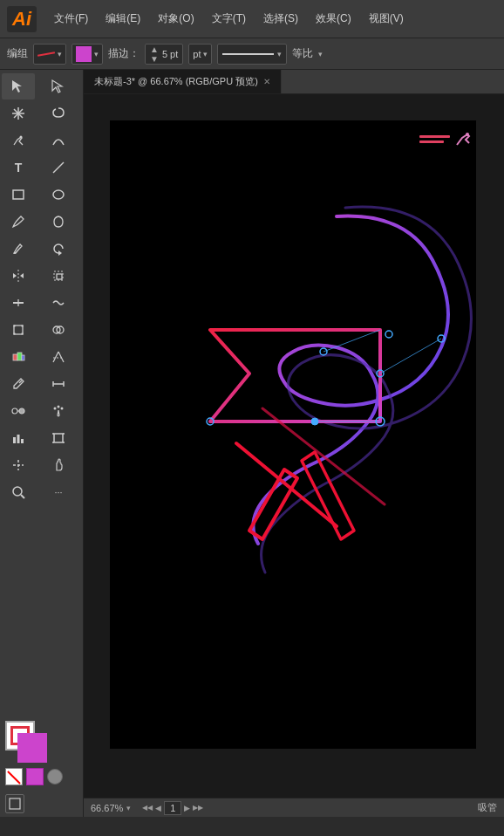 This screenshot has width=504, height=836. Describe the element at coordinates (59, 54) in the screenshot. I see `stroke-dropdown-arrow: ▾` at that location.